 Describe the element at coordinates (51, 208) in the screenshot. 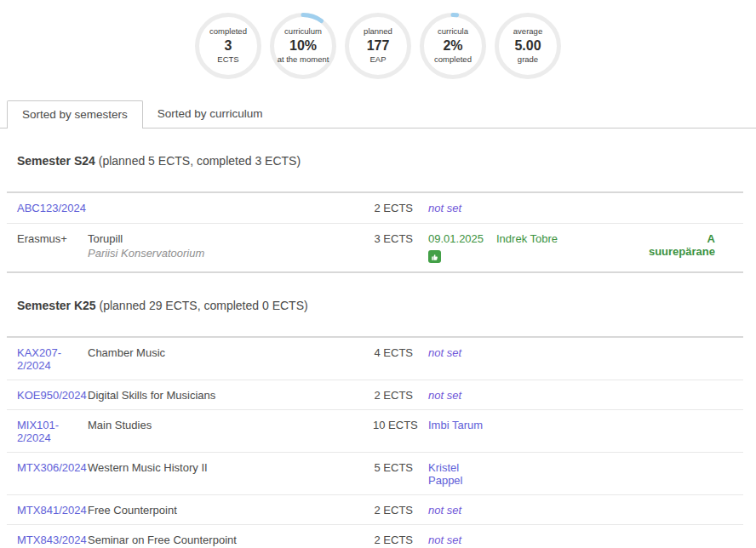

I see `course-code-link: ABC123/2024` at that location.